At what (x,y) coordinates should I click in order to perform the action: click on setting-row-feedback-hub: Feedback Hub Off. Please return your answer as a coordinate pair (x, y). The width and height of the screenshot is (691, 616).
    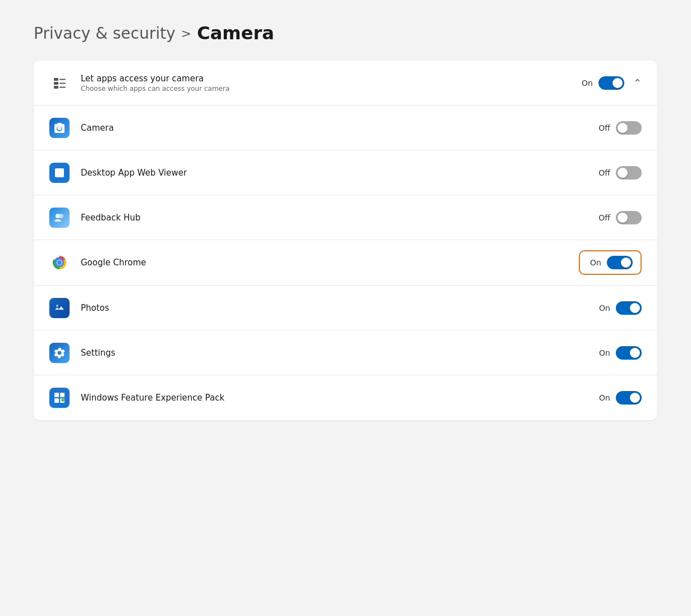
    Looking at the image, I should click on (346, 218).